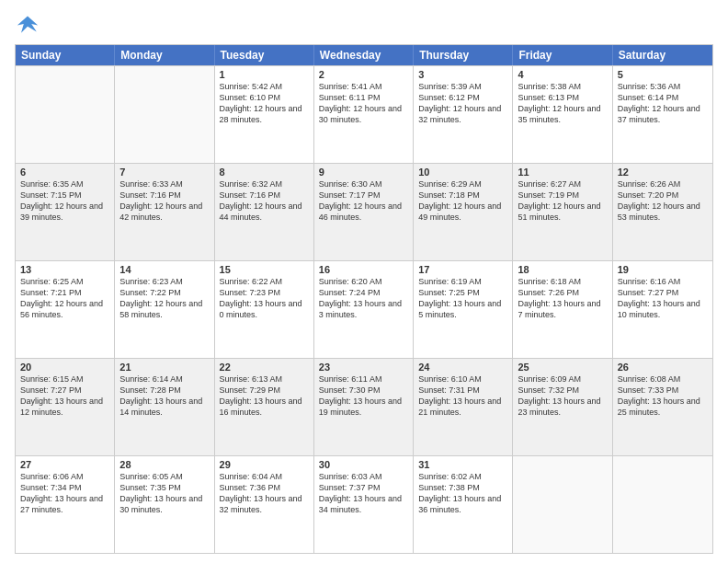 Image resolution: width=728 pixels, height=563 pixels. Describe the element at coordinates (64, 493) in the screenshot. I see `day-info: Sunrise: 6:06 AM Sunset: 7:34 PM Dayligh…` at that location.